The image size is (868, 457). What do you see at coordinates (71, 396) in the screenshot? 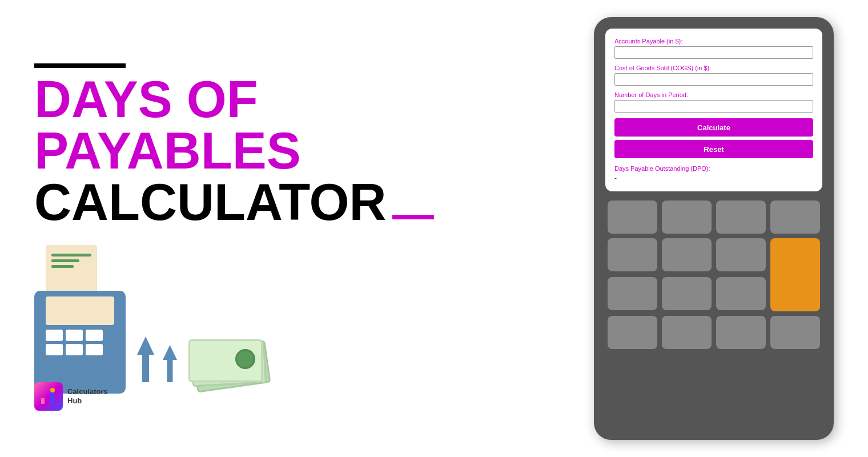
I see `logo: Calculators Hub` at bounding box center [71, 396].